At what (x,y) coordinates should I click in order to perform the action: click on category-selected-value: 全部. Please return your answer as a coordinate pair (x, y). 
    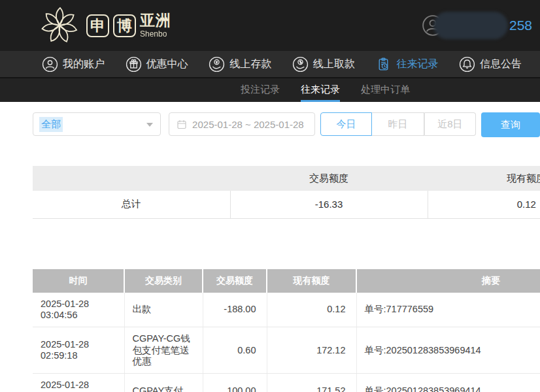
    Looking at the image, I should click on (51, 124).